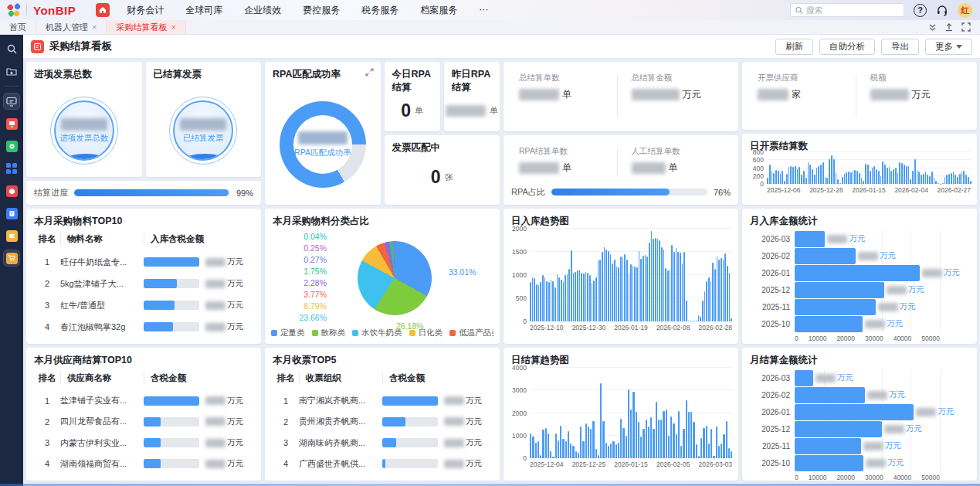  Describe the element at coordinates (382, 464) in the screenshot. I see `table-row: 4广西盛世齐帆供...万元` at that location.